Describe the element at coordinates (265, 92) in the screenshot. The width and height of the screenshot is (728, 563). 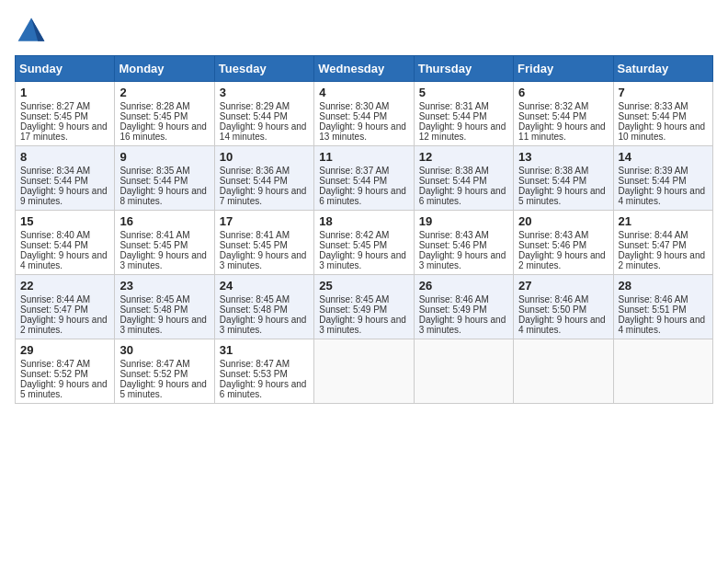
I see `day-number: 3` at that location.